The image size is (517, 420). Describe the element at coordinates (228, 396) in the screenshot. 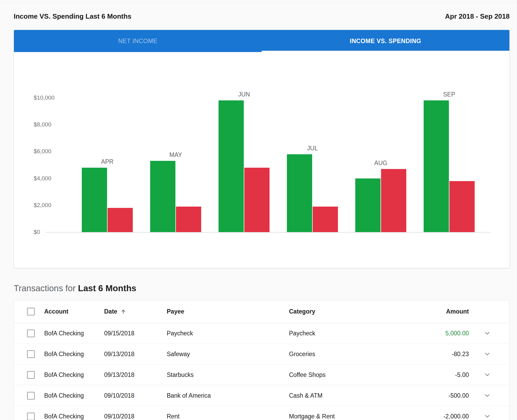

I see `cell-payee: Bank of America` at that location.